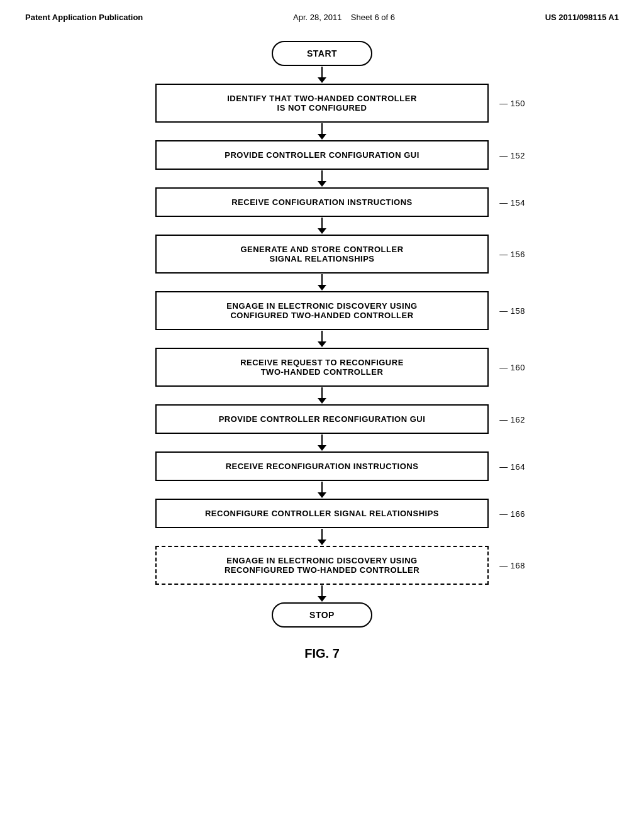  I want to click on step-152: PROVIDE CONTROLLER CONFIGURATION GUI — 1…, so click(322, 155).